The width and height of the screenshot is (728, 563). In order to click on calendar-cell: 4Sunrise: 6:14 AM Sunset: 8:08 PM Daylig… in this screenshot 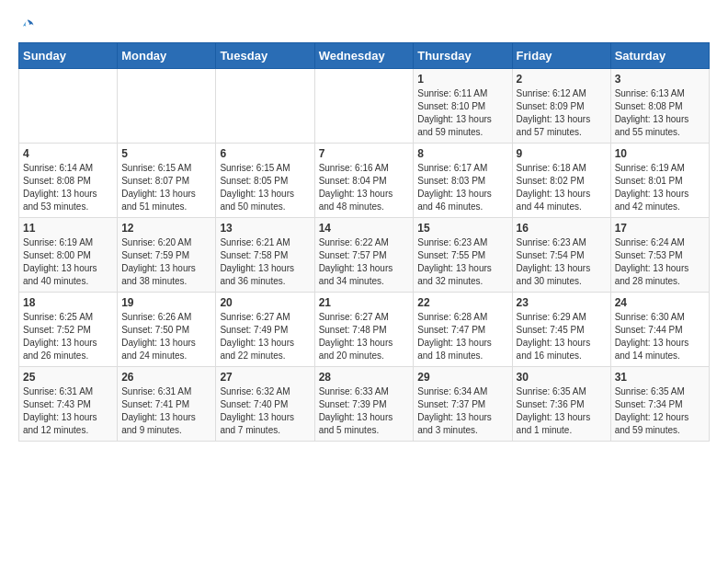, I will do `click(68, 180)`.